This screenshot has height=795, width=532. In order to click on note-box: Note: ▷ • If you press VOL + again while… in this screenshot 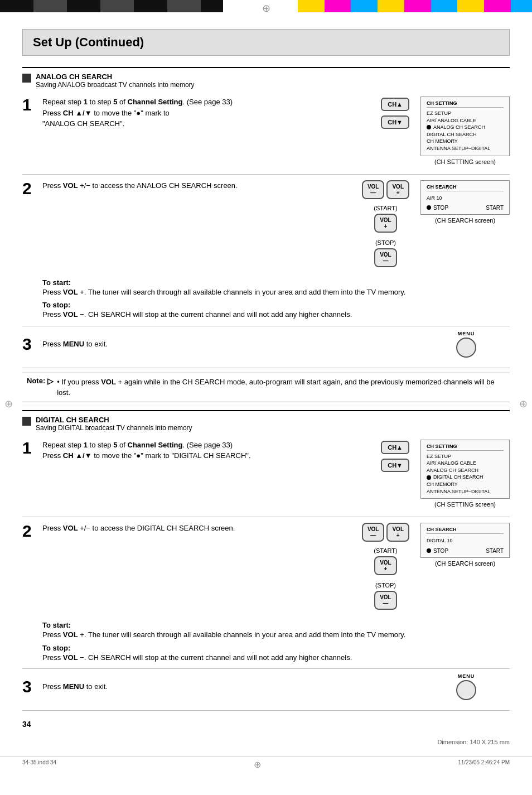, I will do `click(266, 387)`.